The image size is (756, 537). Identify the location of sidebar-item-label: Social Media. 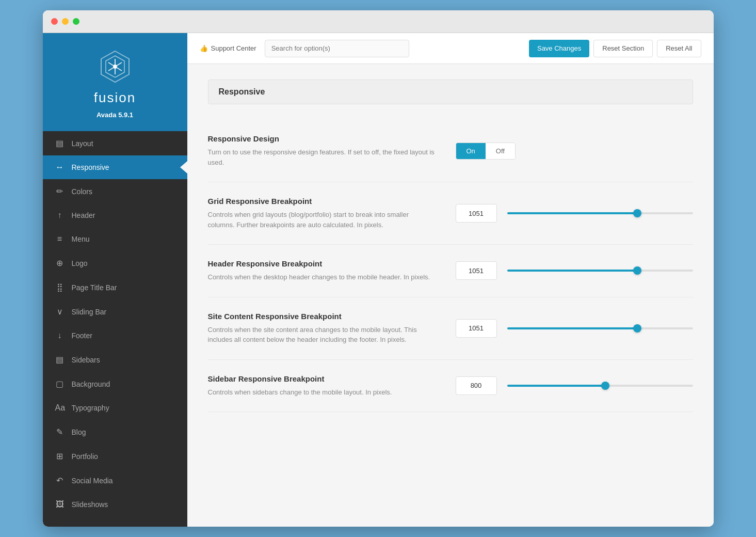
(92, 481).